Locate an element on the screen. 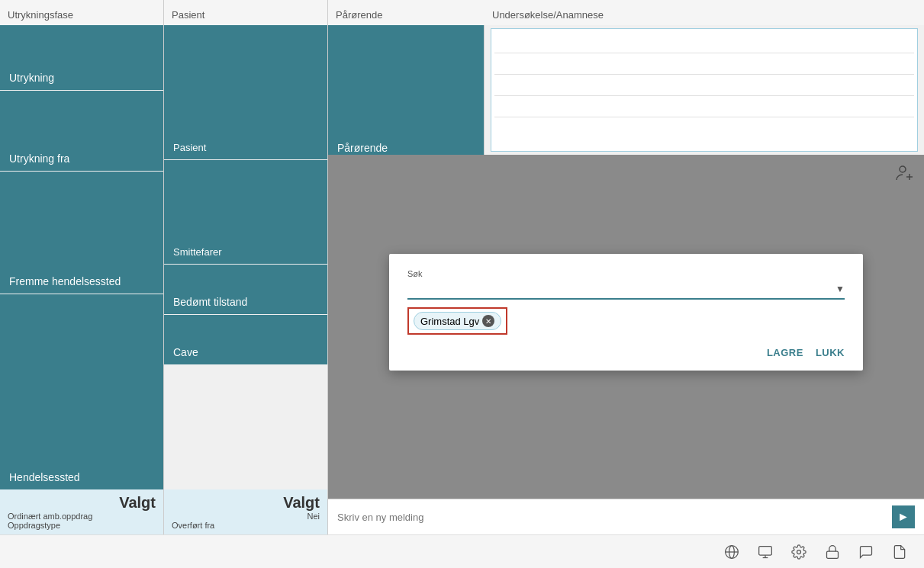  send-button: ► is located at coordinates (903, 517).